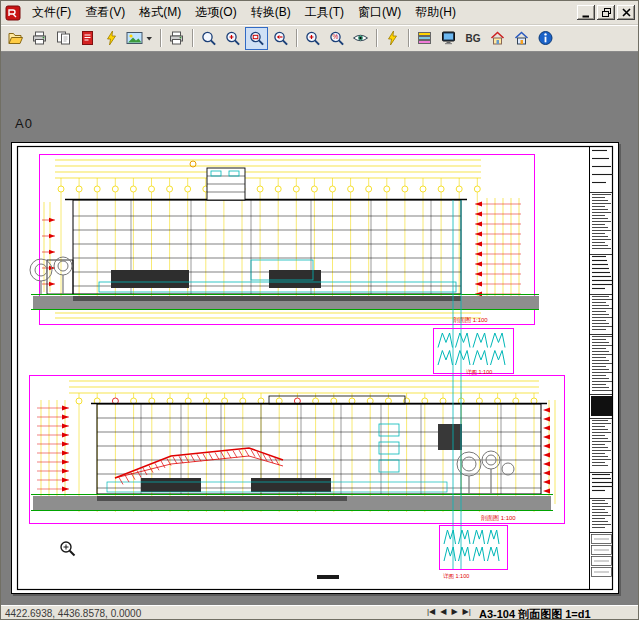 The image size is (639, 620). What do you see at coordinates (448, 38) in the screenshot?
I see `monitor-icon` at bounding box center [448, 38].